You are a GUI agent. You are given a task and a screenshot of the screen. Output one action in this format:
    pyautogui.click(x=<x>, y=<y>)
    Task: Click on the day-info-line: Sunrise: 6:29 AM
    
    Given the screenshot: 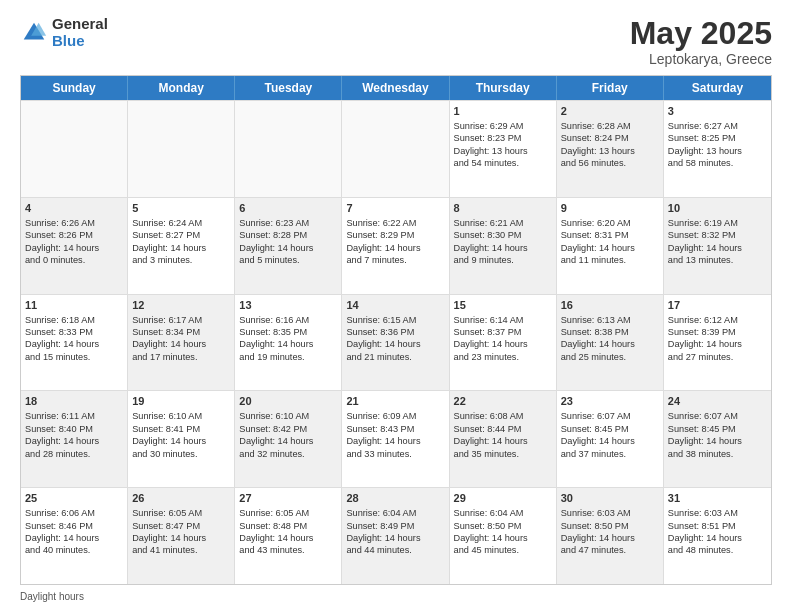 What is the action you would take?
    pyautogui.click(x=503, y=126)
    